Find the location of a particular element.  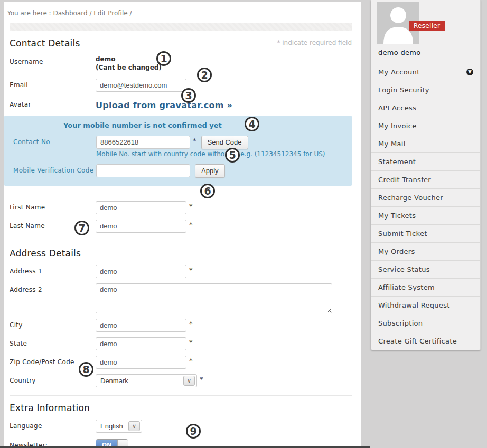

username-value: demo is located at coordinates (129, 59).